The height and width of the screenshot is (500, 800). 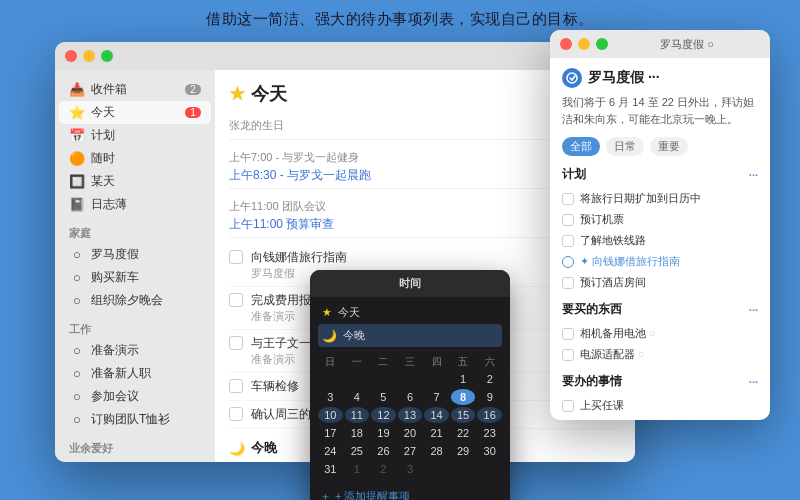 What do you see at coordinates (330, 336) in the screenshot?
I see `cal-moon-icon: 🌙` at bounding box center [330, 336].